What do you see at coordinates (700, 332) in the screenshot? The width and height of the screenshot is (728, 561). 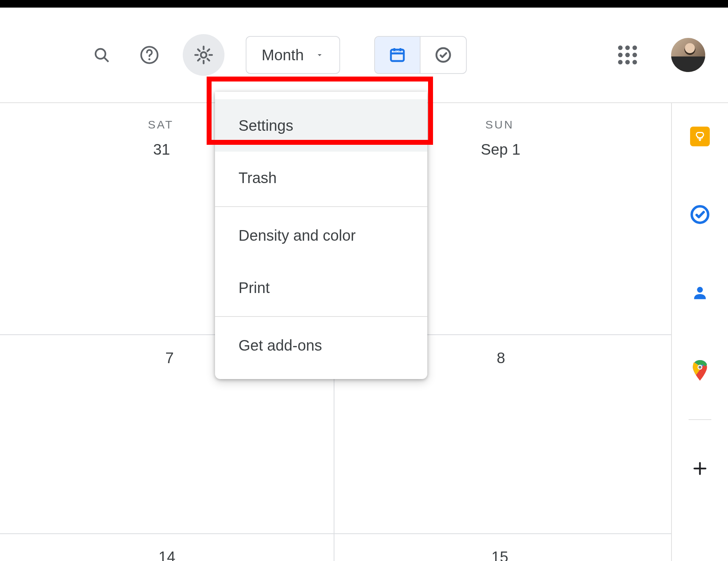 I see `side-panel` at bounding box center [700, 332].